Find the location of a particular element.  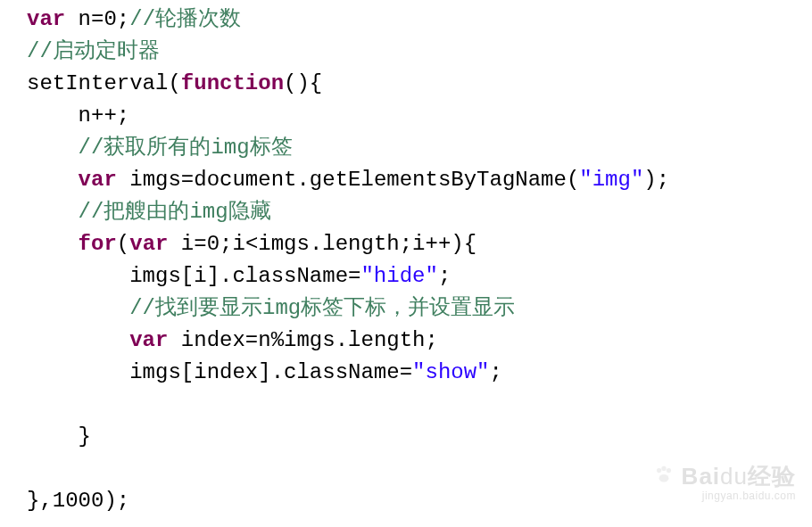

code-token-kw: function is located at coordinates (232, 84).